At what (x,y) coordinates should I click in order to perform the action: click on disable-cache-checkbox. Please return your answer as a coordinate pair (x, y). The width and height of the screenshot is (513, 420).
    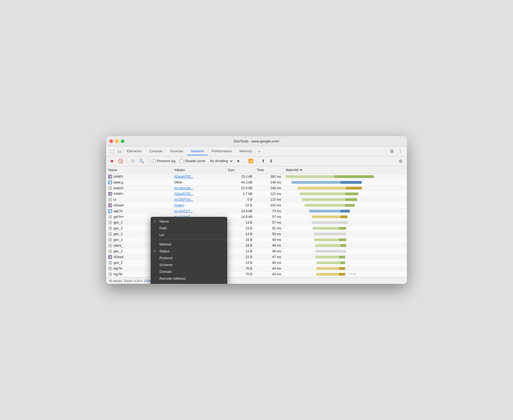
    Looking at the image, I should click on (182, 161).